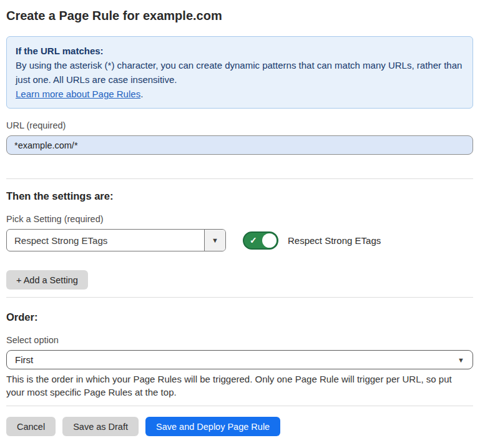 Image resolution: width=480 pixels, height=448 pixels. Describe the element at coordinates (105, 240) in the screenshot. I see `setting-dropdown-value: Respect Strong ETags` at that location.